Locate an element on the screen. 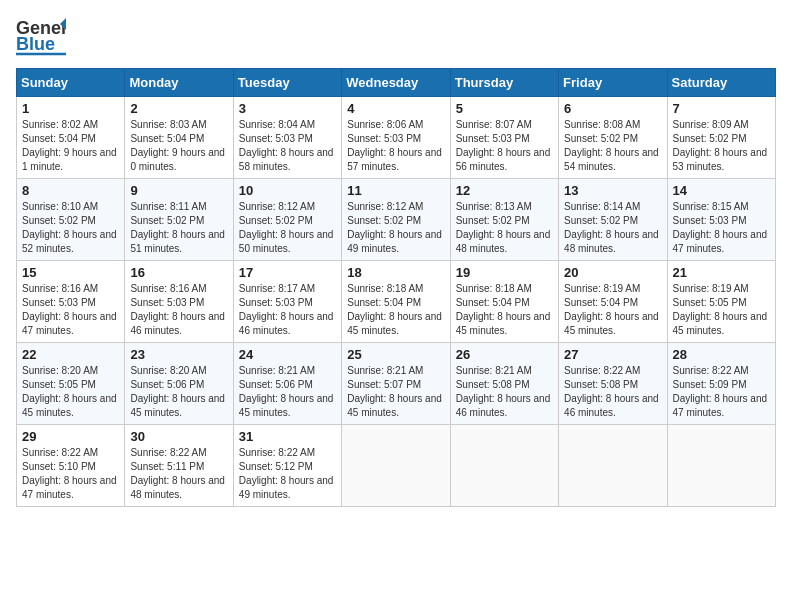 The image size is (792, 612). logo: General Blue is located at coordinates (41, 37).